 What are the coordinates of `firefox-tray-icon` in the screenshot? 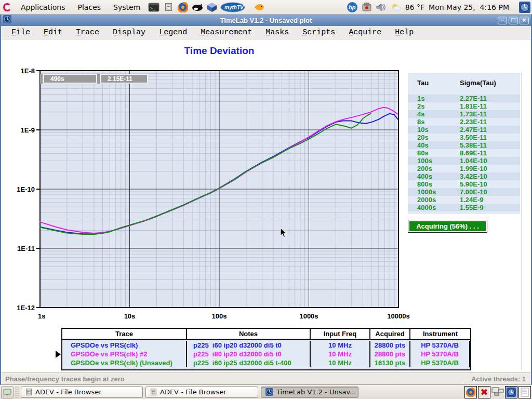 It's located at (471, 392).